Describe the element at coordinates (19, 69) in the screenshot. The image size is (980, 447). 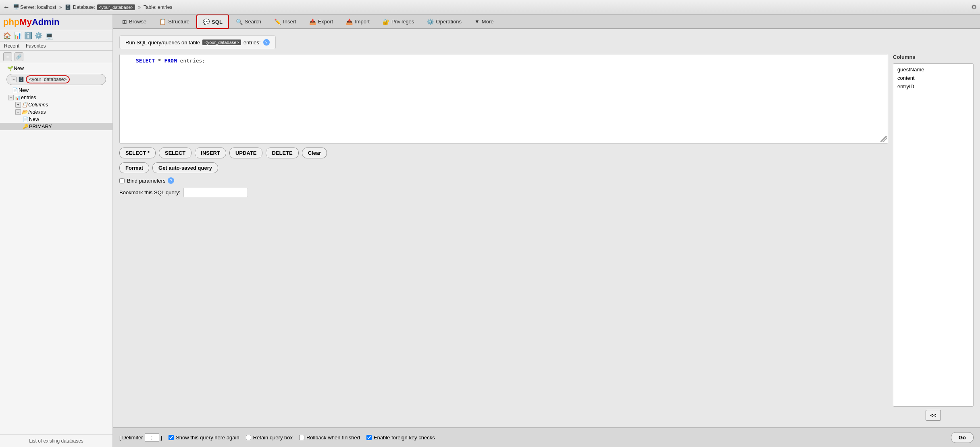
I see `new-root-label: New` at that location.